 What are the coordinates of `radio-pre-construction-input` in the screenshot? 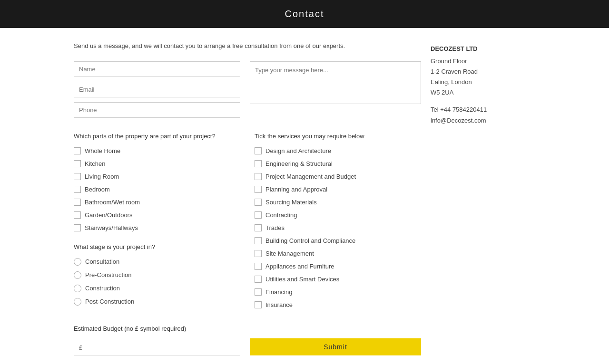 It's located at (78, 275).